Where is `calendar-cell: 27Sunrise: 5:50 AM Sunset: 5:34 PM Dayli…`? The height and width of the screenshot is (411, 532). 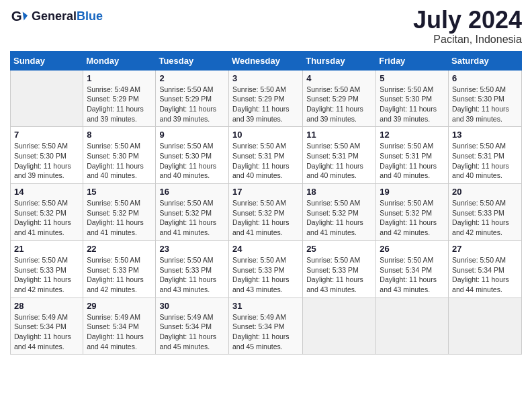 calendar-cell: 27Sunrise: 5:50 AM Sunset: 5:34 PM Dayli… is located at coordinates (485, 269).